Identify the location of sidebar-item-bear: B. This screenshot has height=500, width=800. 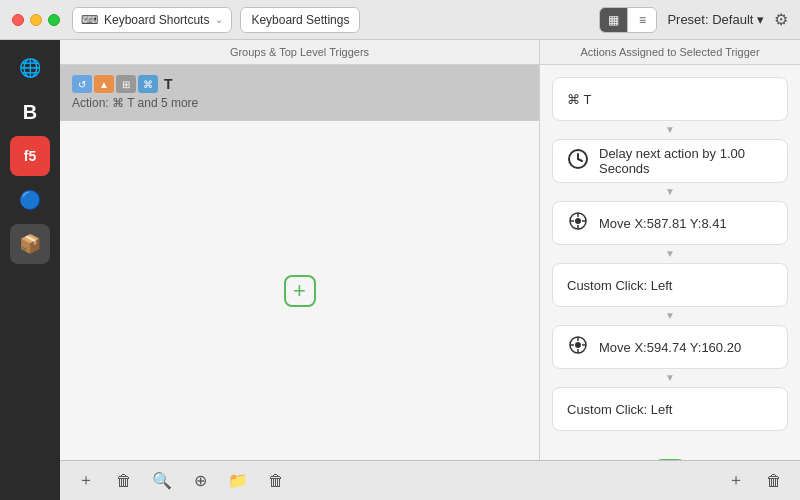
(30, 112).